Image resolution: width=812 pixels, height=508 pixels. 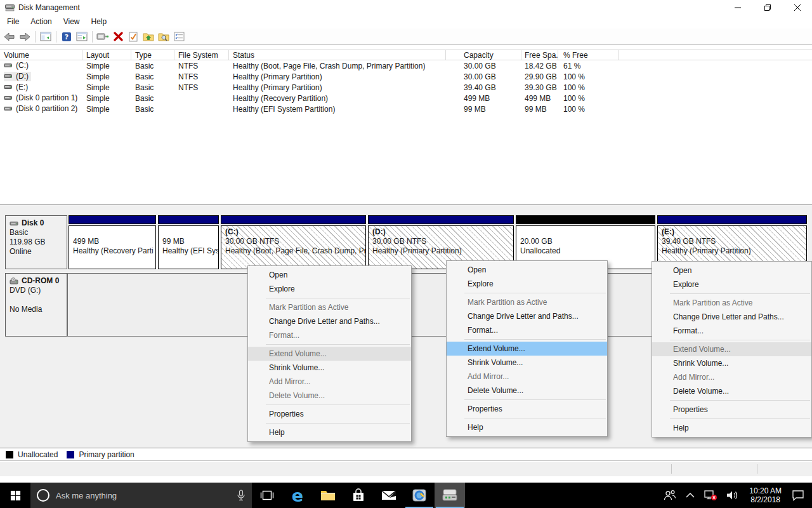 What do you see at coordinates (337, 66) in the screenshot?
I see `cell-status: Healthy (Boot, Page File, Crash Dump, Pr…` at bounding box center [337, 66].